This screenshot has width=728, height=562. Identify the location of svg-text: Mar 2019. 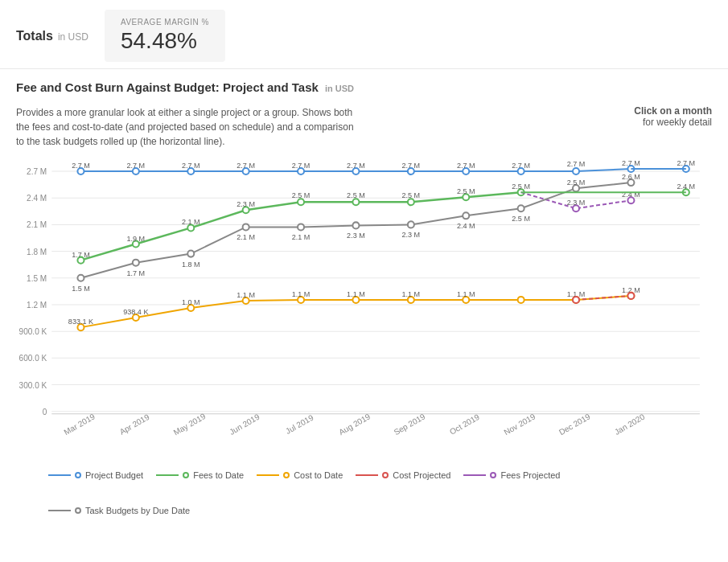
(80, 425).